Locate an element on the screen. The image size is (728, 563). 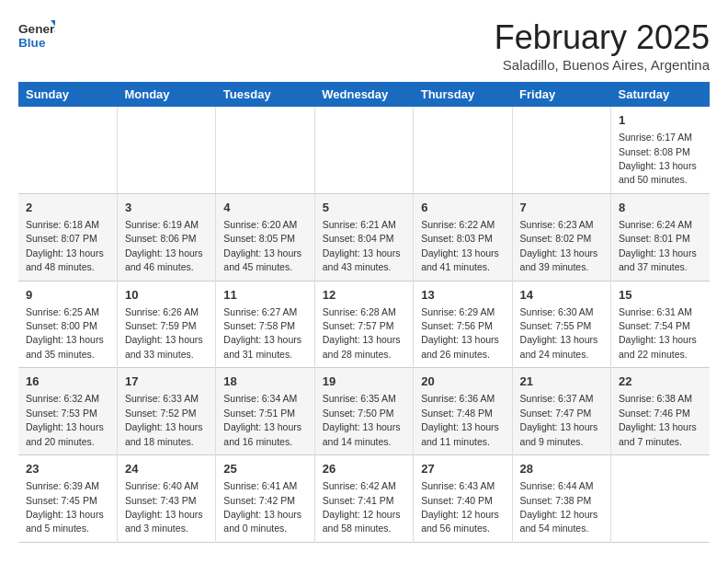
day-info: Sunrise: 6:27 AM Sunset: 7:58 PM Dayligh… is located at coordinates (263, 333).